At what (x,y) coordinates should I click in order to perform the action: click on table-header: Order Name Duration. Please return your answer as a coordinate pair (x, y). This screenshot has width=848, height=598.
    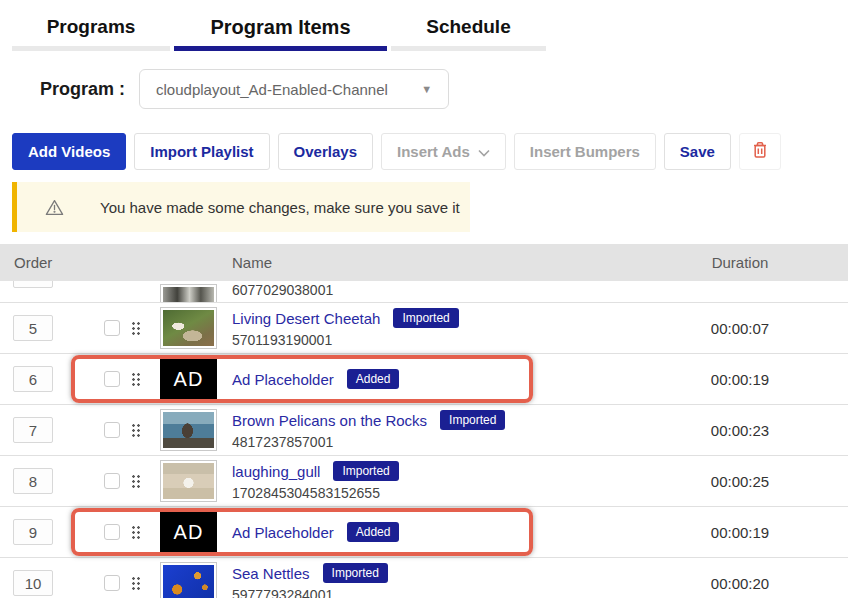
    Looking at the image, I should click on (424, 262).